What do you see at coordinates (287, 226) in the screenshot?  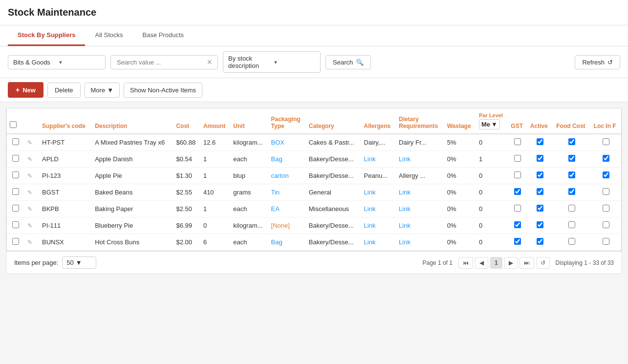 I see `packaging-type-cell: [None]` at bounding box center [287, 226].